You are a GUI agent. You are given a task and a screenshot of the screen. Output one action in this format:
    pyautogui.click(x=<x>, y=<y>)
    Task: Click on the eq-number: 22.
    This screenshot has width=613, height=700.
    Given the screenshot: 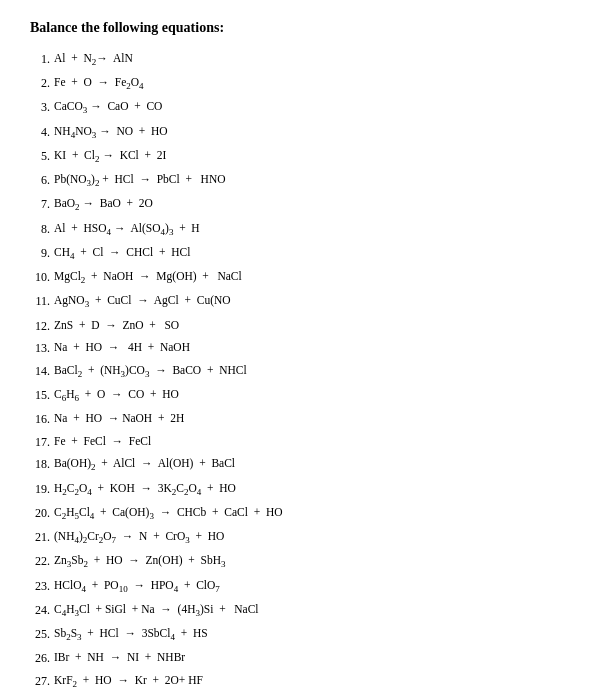 What is the action you would take?
    pyautogui.click(x=41, y=562)
    